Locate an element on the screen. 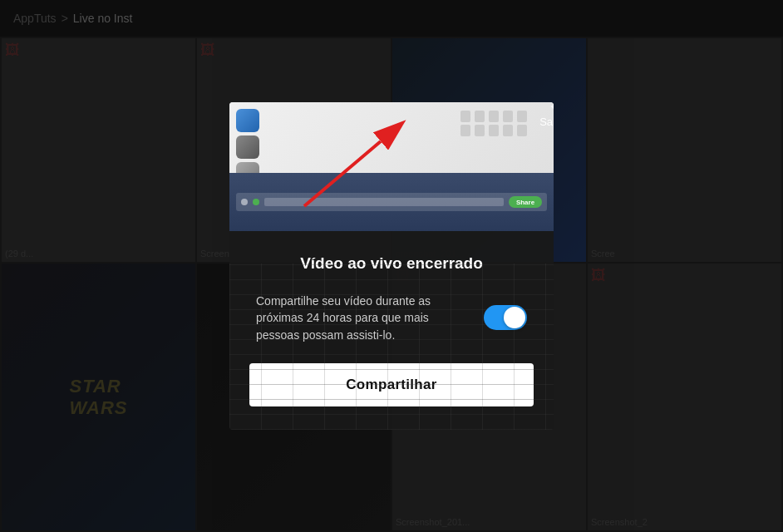  preview-nav-bar: Share is located at coordinates (392, 202).